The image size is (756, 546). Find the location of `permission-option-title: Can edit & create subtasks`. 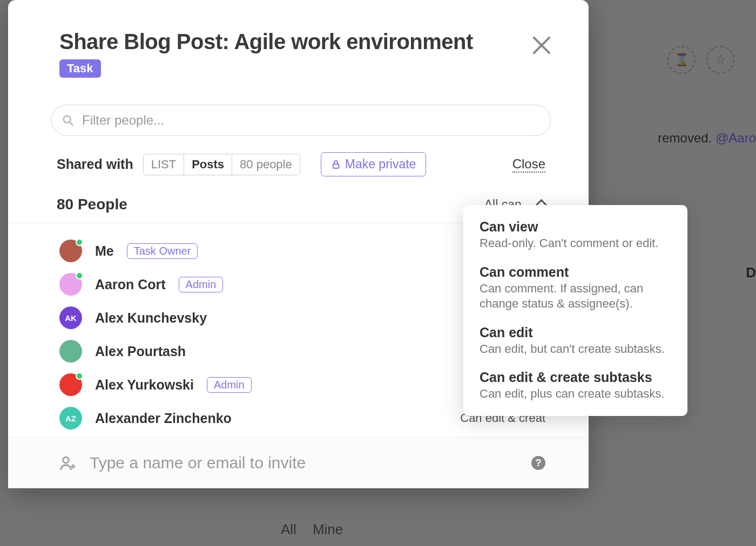

permission-option-title: Can edit & create subtasks is located at coordinates (576, 378).